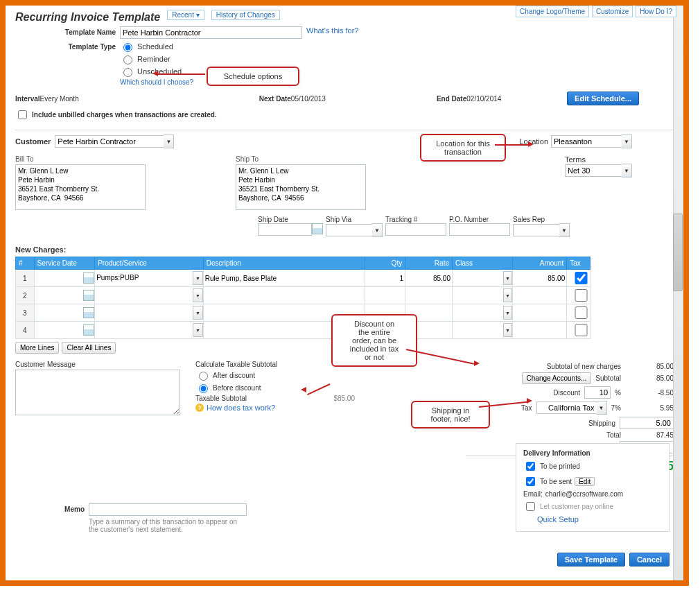 The image size is (700, 597). Describe the element at coordinates (241, 408) in the screenshot. I see `how-tax-link: How does tax work?` at that location.